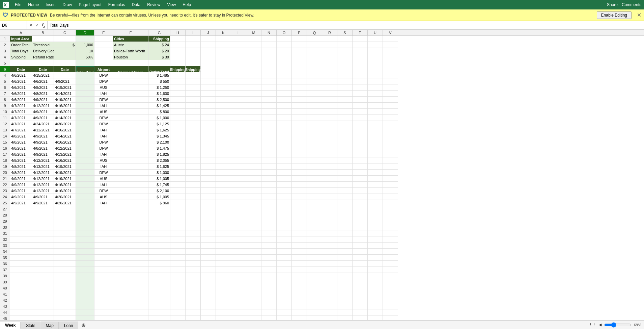 The image size is (644, 329). I want to click on data-cell: 4/9/2021, so click(43, 118).